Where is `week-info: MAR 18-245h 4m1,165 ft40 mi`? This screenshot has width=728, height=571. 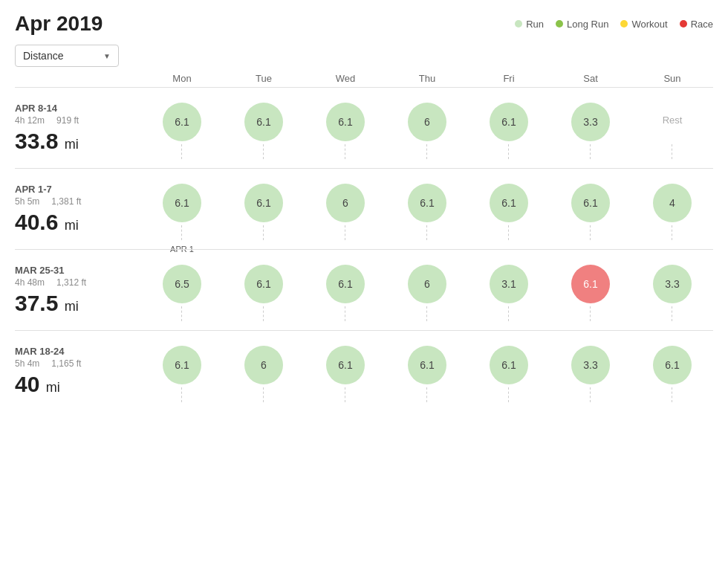
week-info: MAR 18-245h 4m1,165 ft40 mi is located at coordinates (78, 371).